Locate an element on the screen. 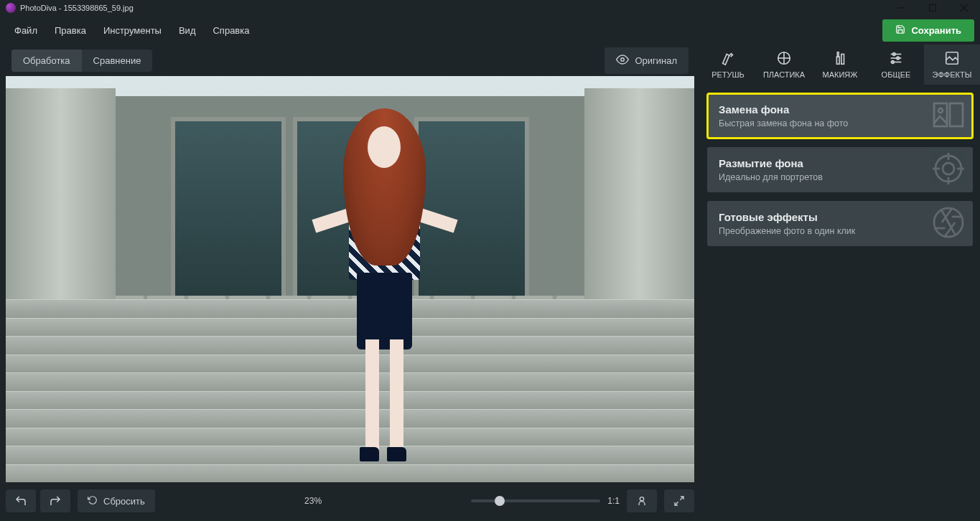 This screenshot has width=980, height=521. tool-tab-general: ОБЩЕЕ is located at coordinates (896, 65).